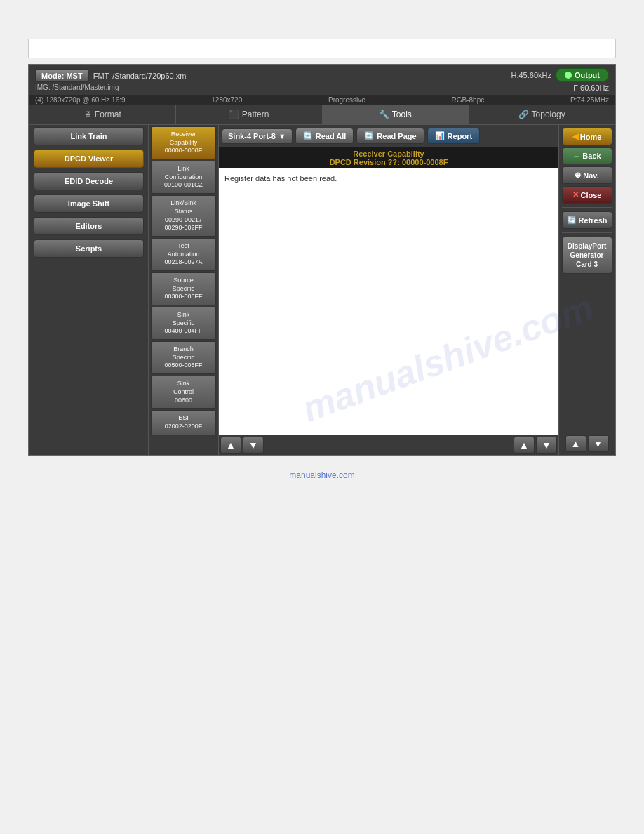  Describe the element at coordinates (184, 254) in the screenshot. I see `dpcd-test-automation: TestAutomation00218-0027A` at that location.